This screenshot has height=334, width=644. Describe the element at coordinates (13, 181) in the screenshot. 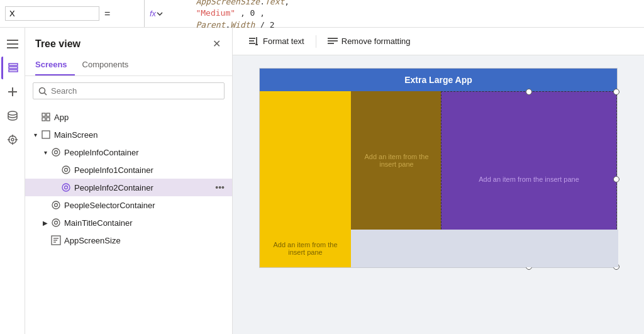

I see `sidebar-icons` at that location.